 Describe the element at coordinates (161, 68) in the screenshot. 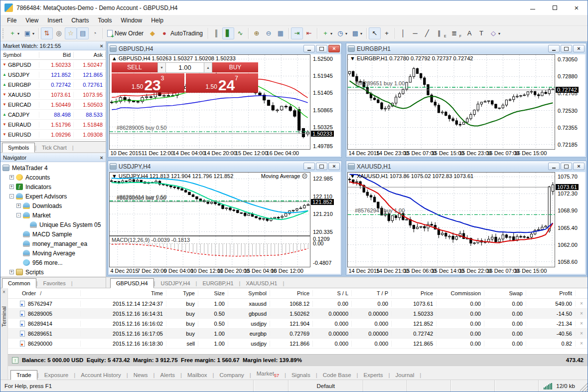

I see `volume-decrease-button` at that location.